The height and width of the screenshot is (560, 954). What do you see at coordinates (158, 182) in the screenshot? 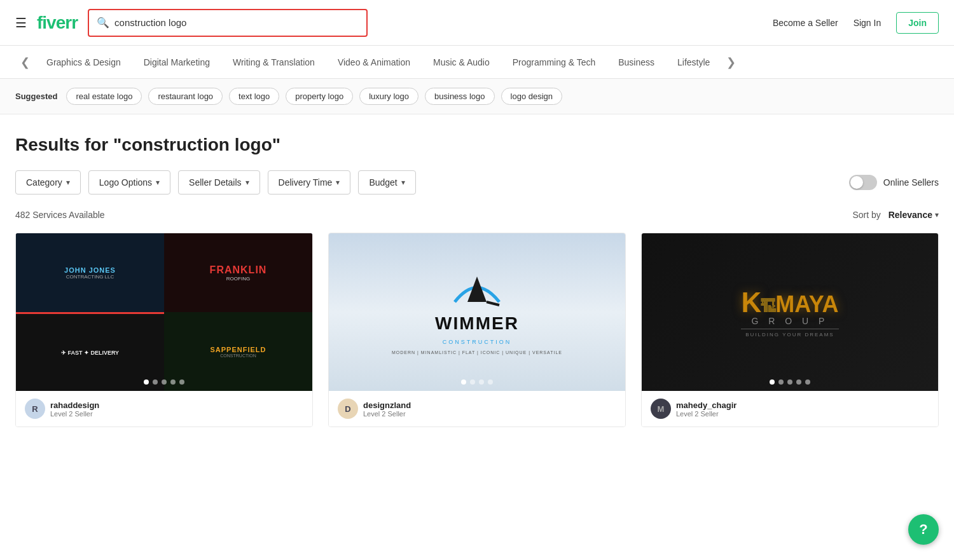
I see `filter-logo-options-chevron: ▾` at bounding box center [158, 182].